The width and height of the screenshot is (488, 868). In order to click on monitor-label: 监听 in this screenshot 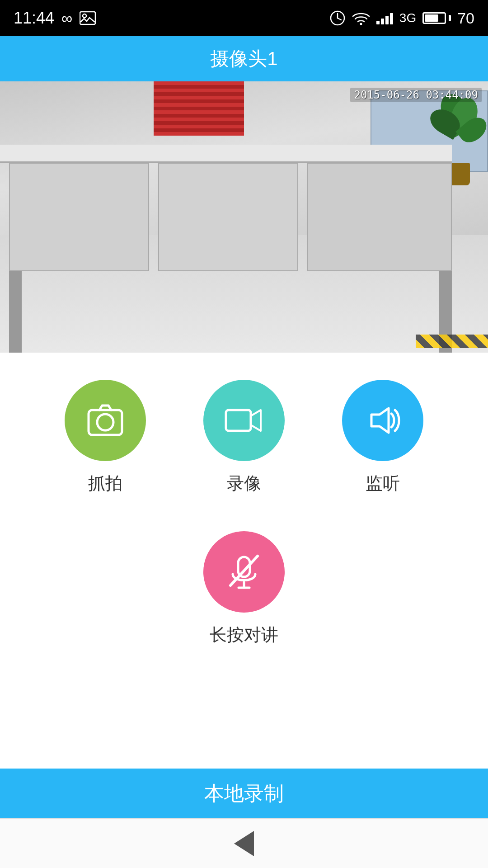, I will do `click(383, 484)`.